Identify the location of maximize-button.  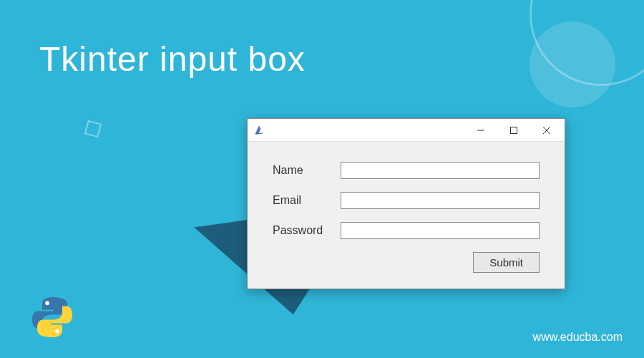
(514, 130).